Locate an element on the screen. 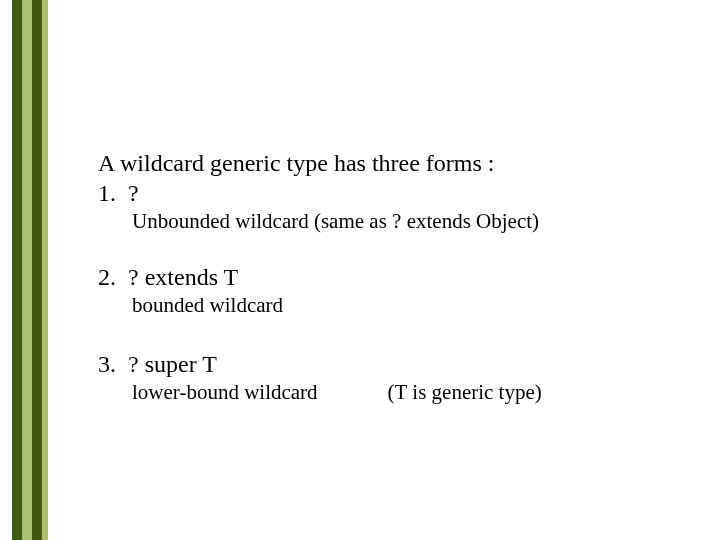  item-3-note: (T is generic type) is located at coordinates (465, 392).